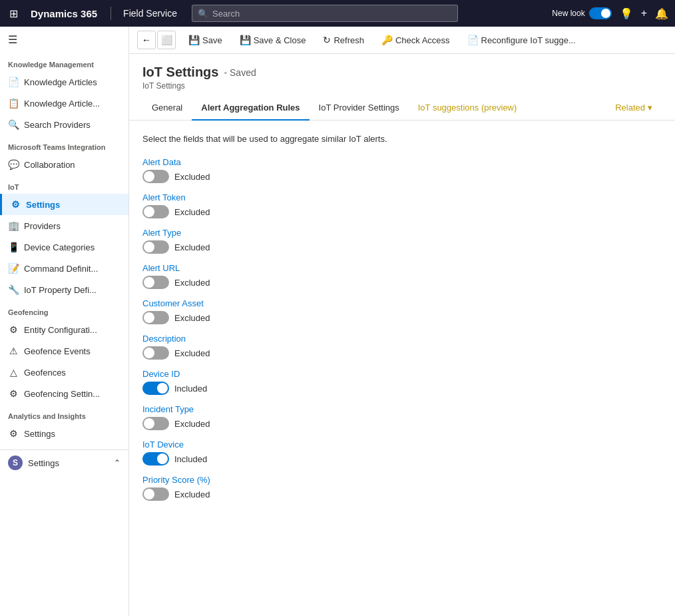  Describe the element at coordinates (402, 176) in the screenshot. I see `toggle-row-alert-data: Excluded` at that location.